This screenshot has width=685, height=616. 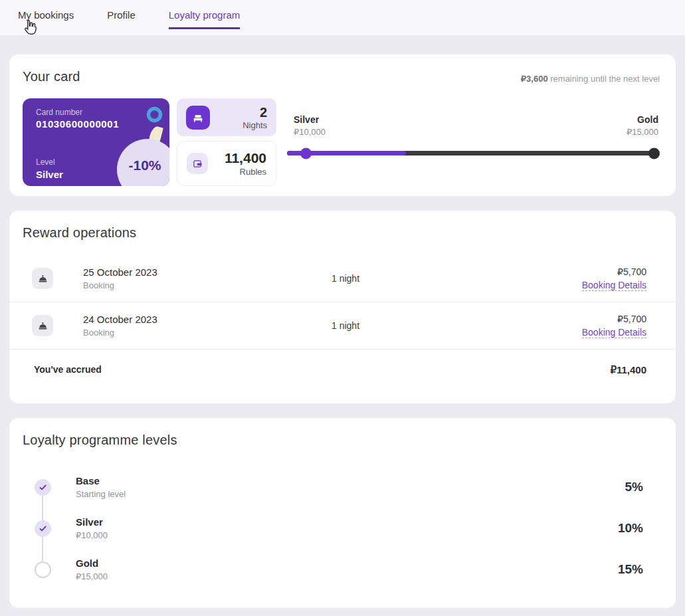 I want to click on cursor-hand-icon, so click(x=30, y=27).